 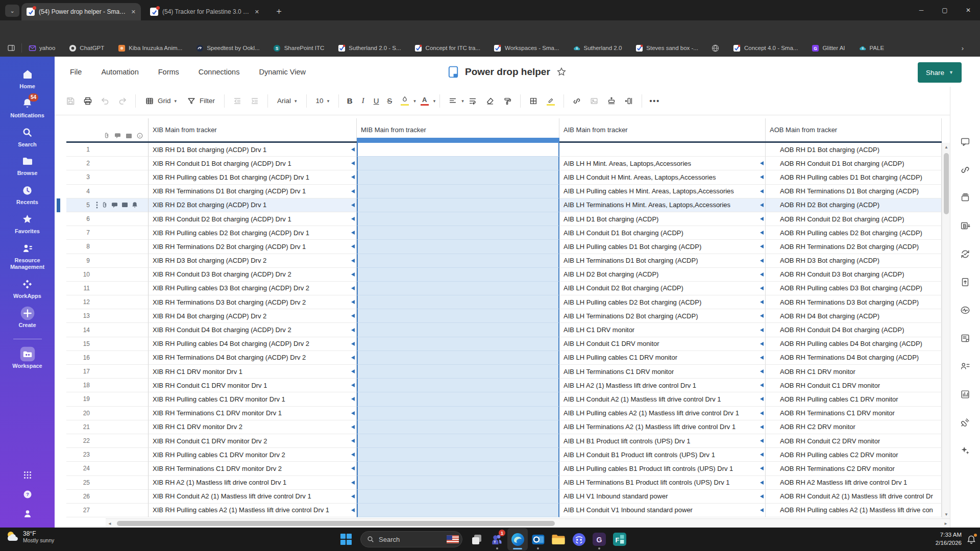 I want to click on row-number-cell: 3, so click(x=107, y=178).